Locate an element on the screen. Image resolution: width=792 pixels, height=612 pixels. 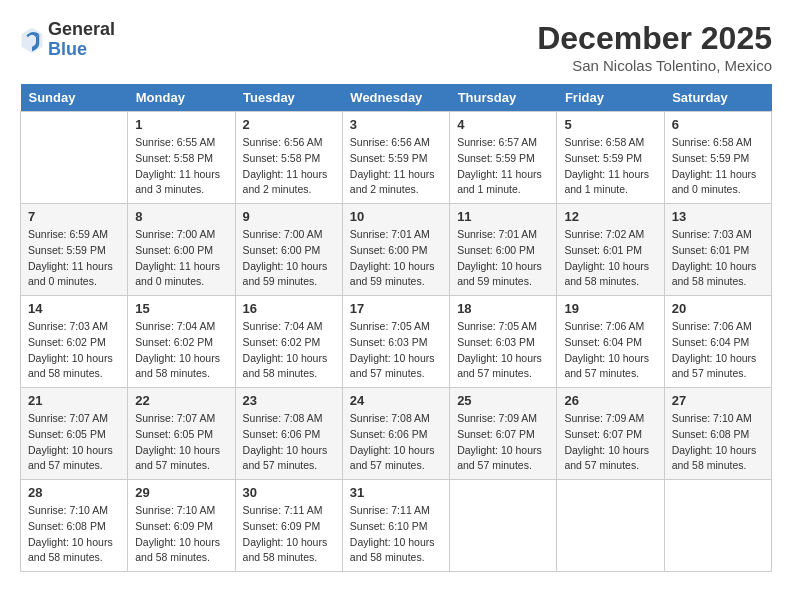
day-info: Sunrise: 7:10 AMSunset: 6:09 PMDaylight:… is located at coordinates (181, 534).